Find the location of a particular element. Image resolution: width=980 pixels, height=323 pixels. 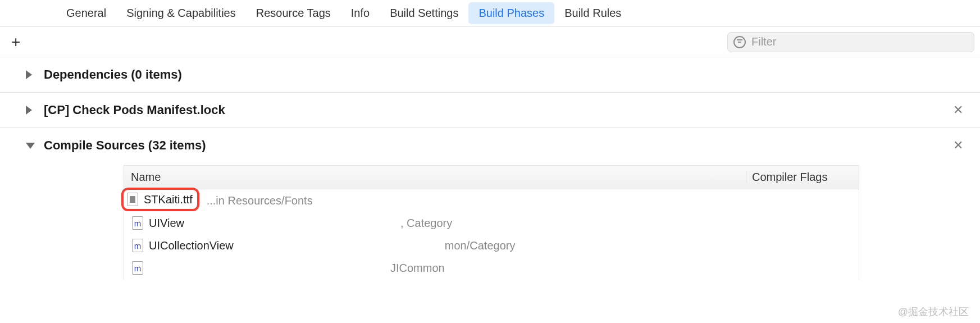

filter-input is located at coordinates (860, 42).